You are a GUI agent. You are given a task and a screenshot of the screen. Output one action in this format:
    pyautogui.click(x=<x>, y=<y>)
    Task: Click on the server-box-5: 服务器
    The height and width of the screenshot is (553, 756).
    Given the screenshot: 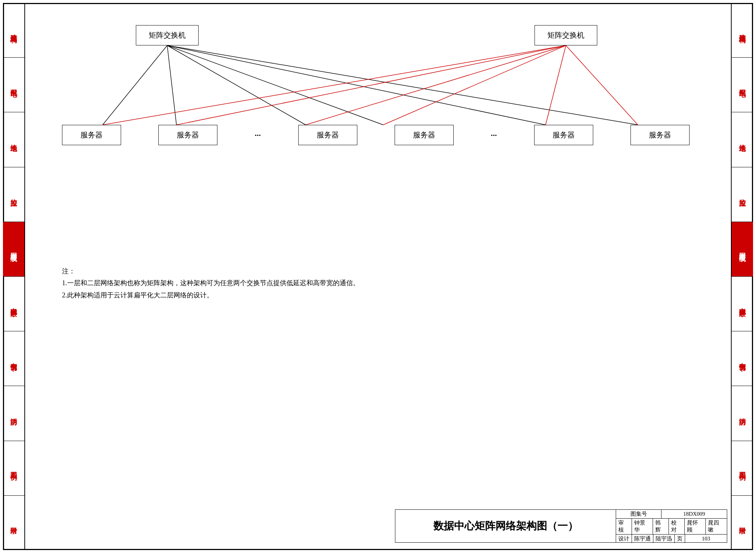 What is the action you would take?
    pyautogui.click(x=424, y=135)
    